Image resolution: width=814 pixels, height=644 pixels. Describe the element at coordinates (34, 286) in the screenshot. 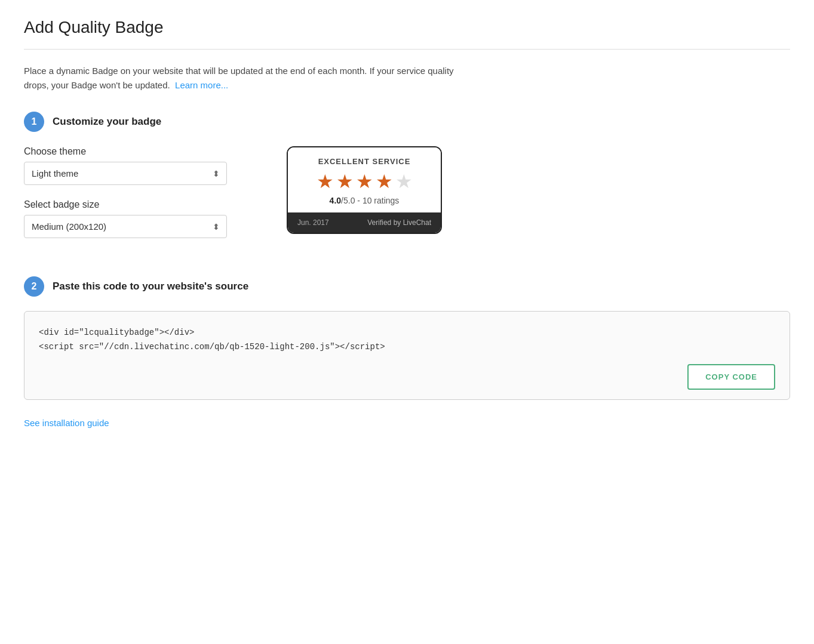

I see `step2-circle: 2` at that location.